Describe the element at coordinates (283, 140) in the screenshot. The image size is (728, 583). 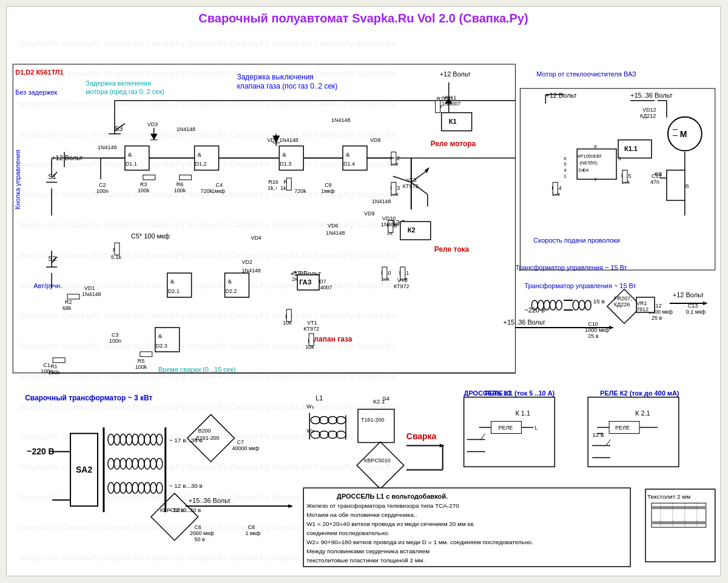
I see `svg-text: VD5 1N4148` at that location.